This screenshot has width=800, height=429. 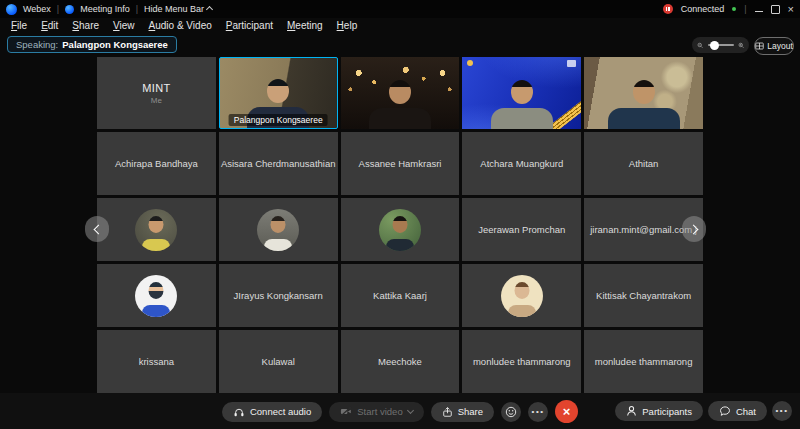 What do you see at coordinates (70, 10) in the screenshot?
I see `meeting-info-icon` at bounding box center [70, 10].